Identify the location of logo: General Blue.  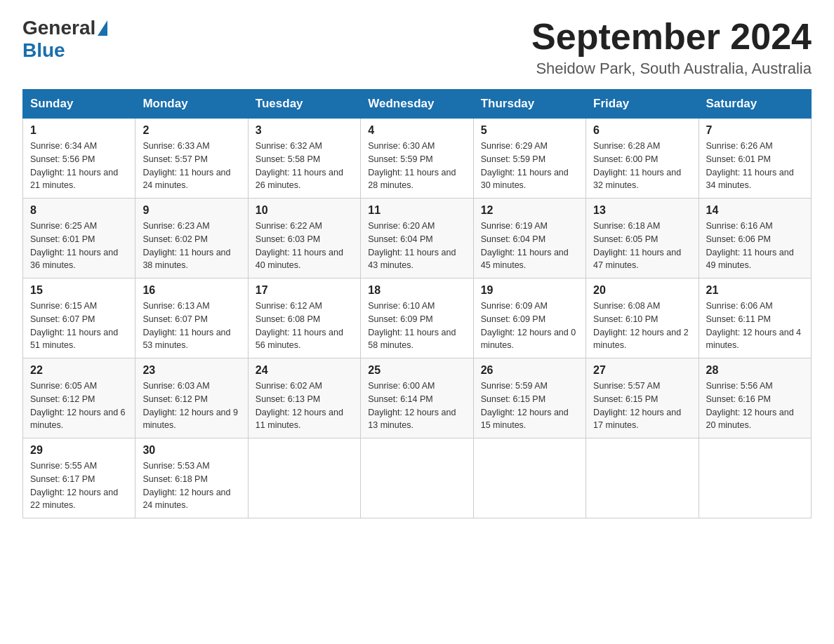
(65, 39).